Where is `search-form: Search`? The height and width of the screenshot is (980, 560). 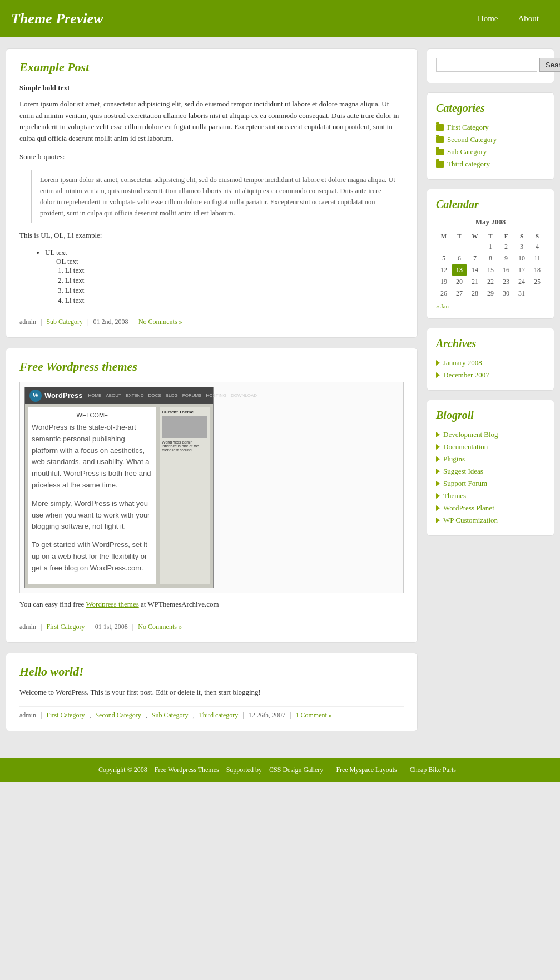
search-form: Search is located at coordinates (490, 65).